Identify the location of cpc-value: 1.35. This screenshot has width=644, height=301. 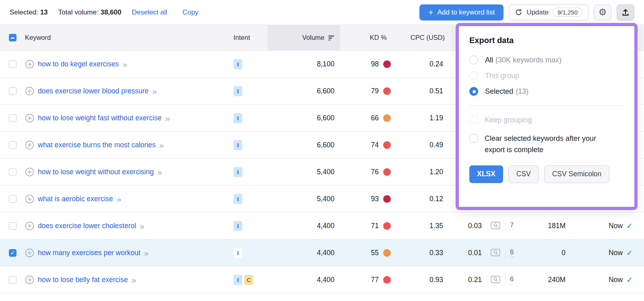
(419, 226).